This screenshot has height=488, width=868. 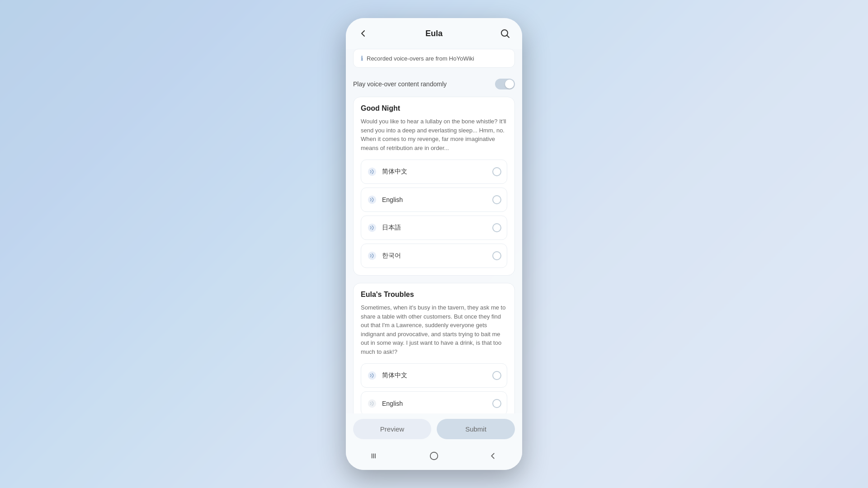 I want to click on section-desc-good-night: Would you like to hear a lullaby on the …, so click(x=434, y=135).